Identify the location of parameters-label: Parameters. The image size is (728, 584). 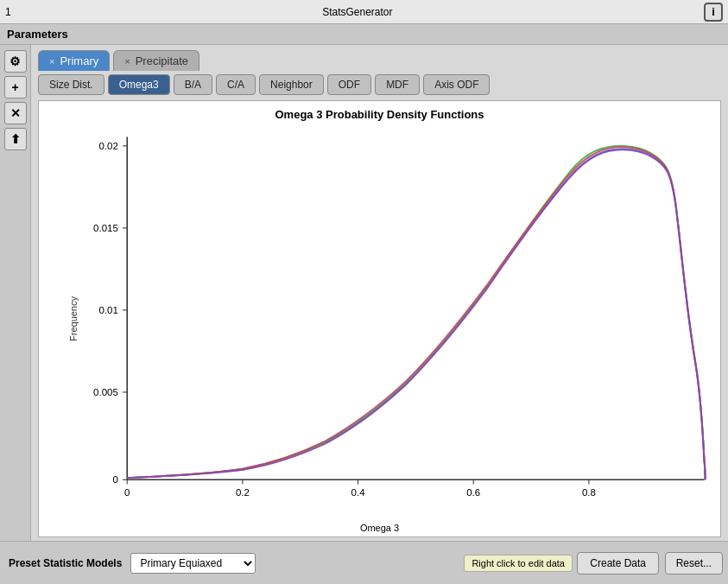
(364, 35).